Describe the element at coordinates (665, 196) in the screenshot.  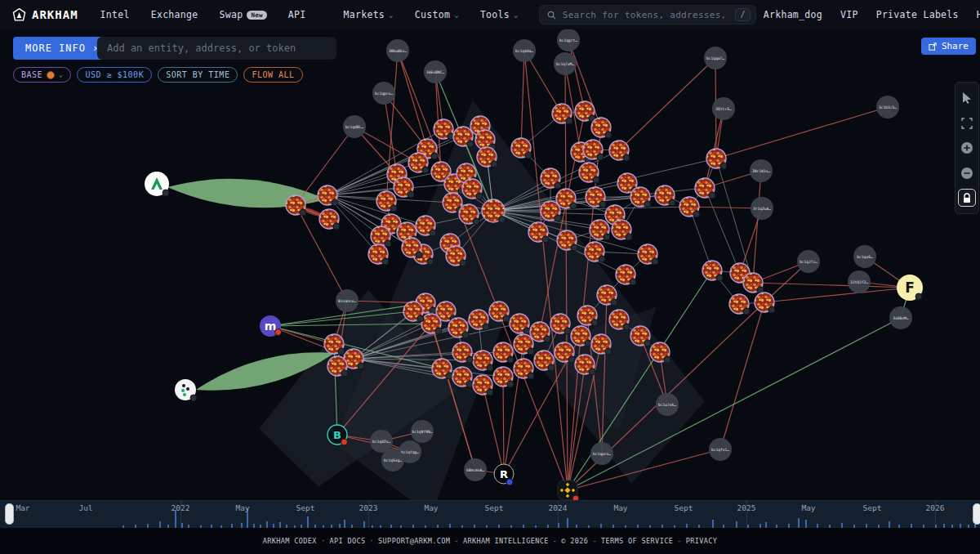
I see `graph-node-o43` at that location.